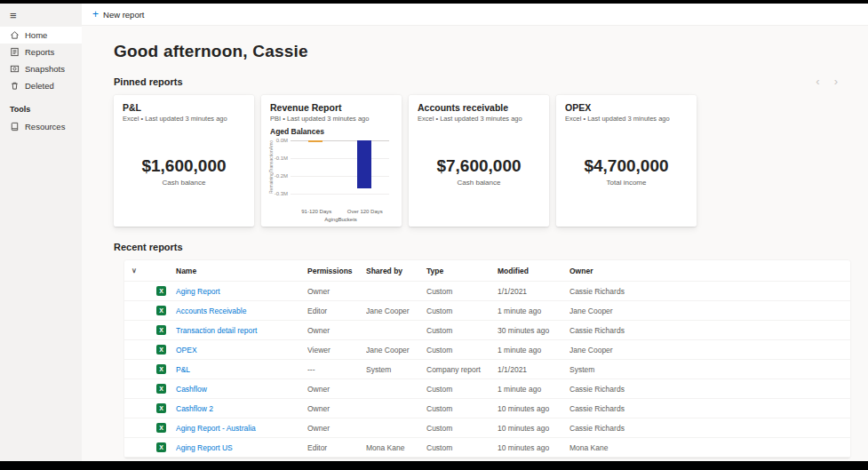  What do you see at coordinates (331, 161) in the screenshot?
I see `pinned-card-revenue-report: Revenue ReportPBI • Last updated 3 minut…` at bounding box center [331, 161].